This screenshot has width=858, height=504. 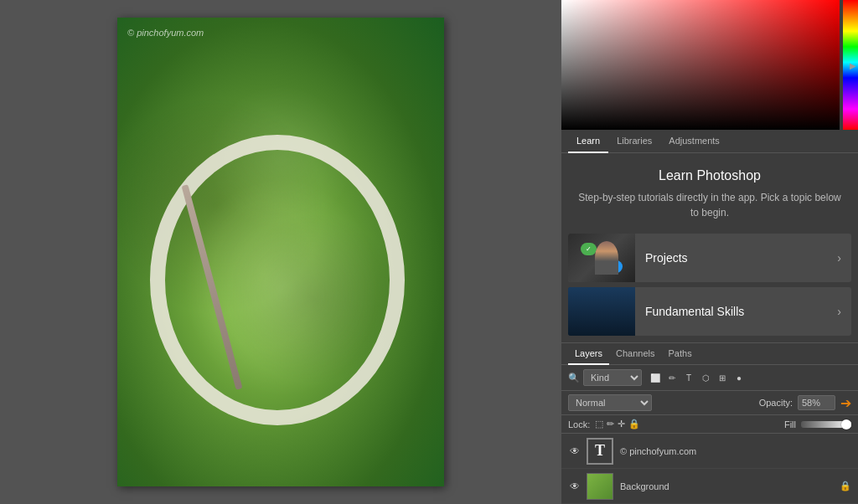 I want to click on layers-panel: Layers Channels Paths 🔍 Kind ⬜ ✏ T ⬡ ⊞ ●…, so click(x=710, y=424).